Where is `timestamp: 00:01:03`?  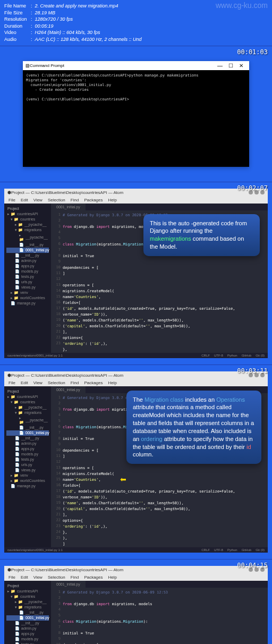 timestamp: 00:01:03 is located at coordinates (252, 52).